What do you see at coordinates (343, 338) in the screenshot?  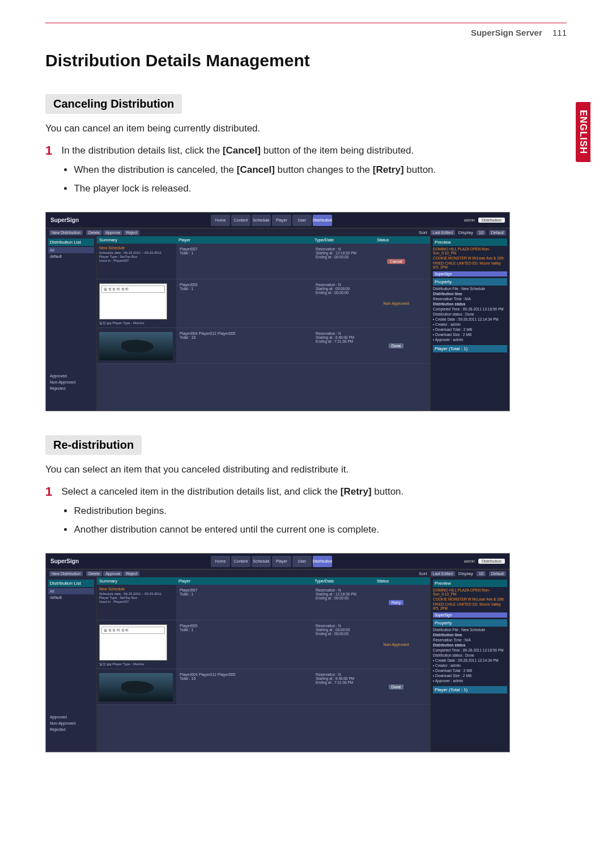 I see `row3-start: Starting at : 6:40:00 PM` at bounding box center [343, 338].